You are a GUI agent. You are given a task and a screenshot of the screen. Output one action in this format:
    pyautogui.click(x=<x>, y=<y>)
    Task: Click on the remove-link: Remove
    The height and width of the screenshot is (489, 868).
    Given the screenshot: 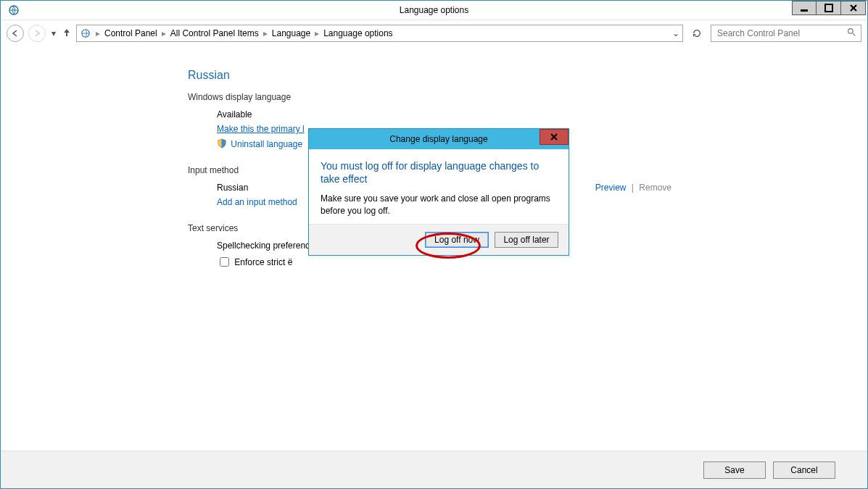 What is the action you would take?
    pyautogui.click(x=656, y=188)
    